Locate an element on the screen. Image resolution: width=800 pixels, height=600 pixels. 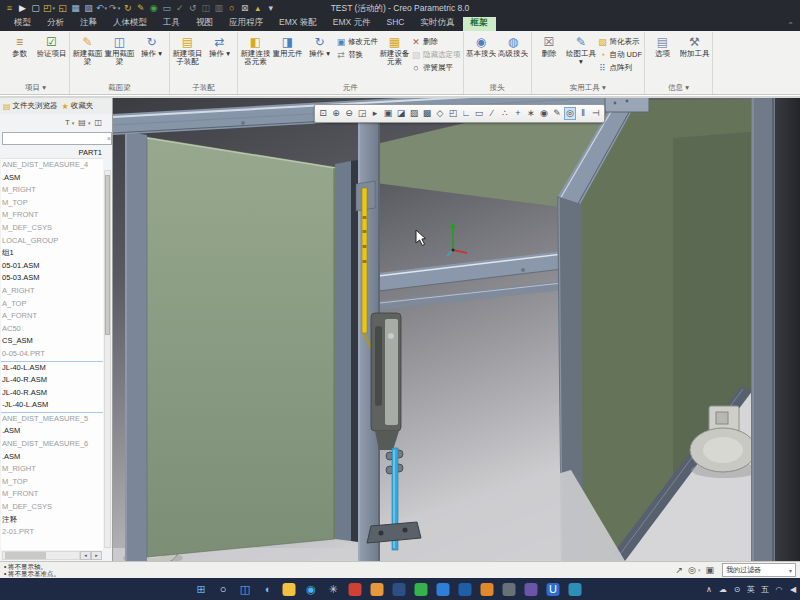
open-recent-icon: ◱ is located at coordinates (62, 8).